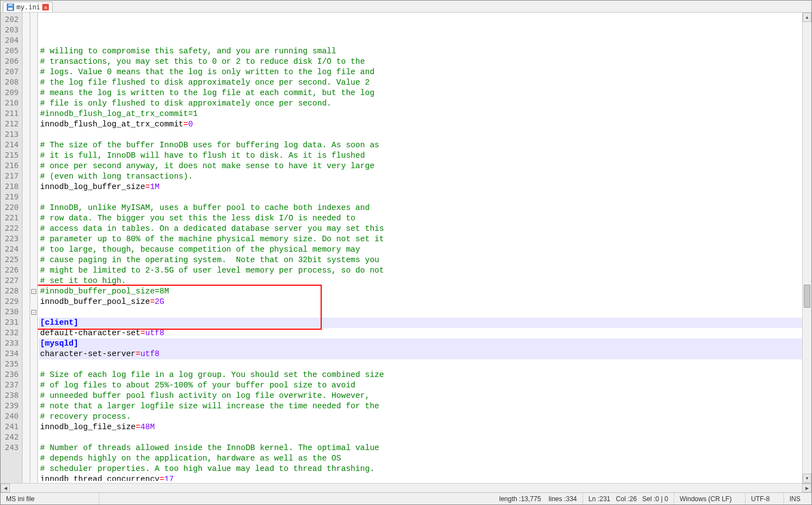 Image resolution: width=812 pixels, height=505 pixels. What do you see at coordinates (26, 248) in the screenshot?
I see `marker-margin` at bounding box center [26, 248].